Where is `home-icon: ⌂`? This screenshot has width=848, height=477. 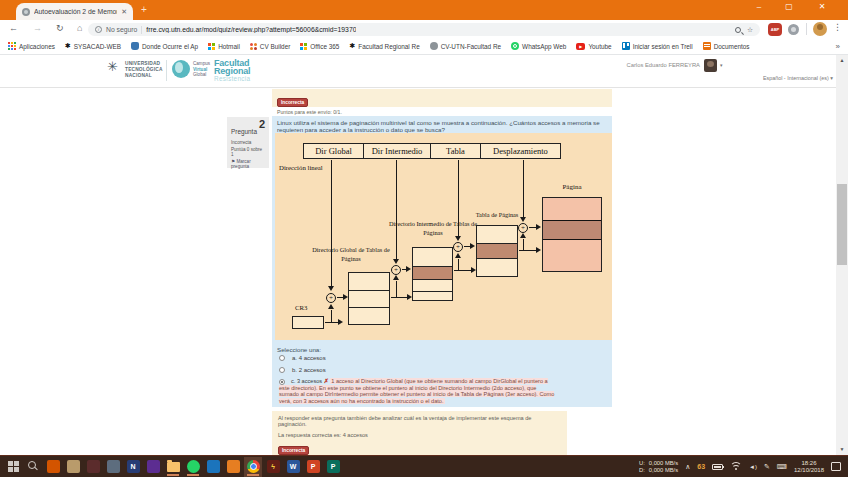 home-icon: ⌂ is located at coordinates (80, 28).